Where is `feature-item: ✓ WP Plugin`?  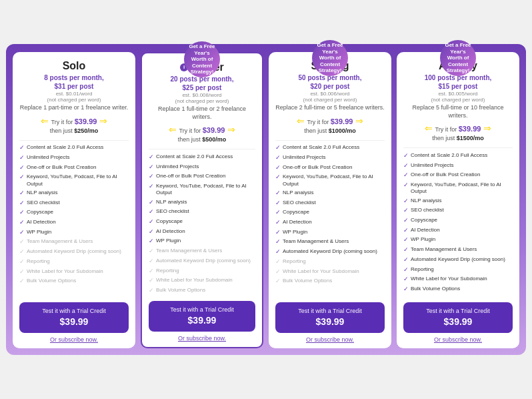
feature-item: ✓ WP Plugin is located at coordinates (330, 232).